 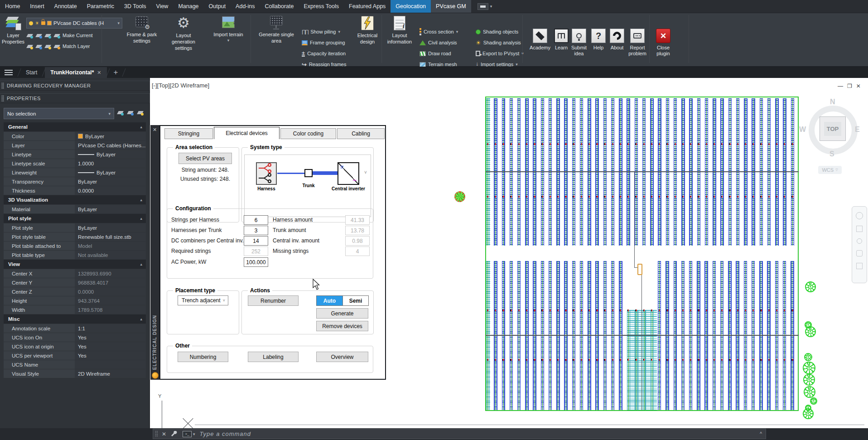 What do you see at coordinates (75, 136) in the screenshot?
I see `prop-row: ColorByLayer` at bounding box center [75, 136].